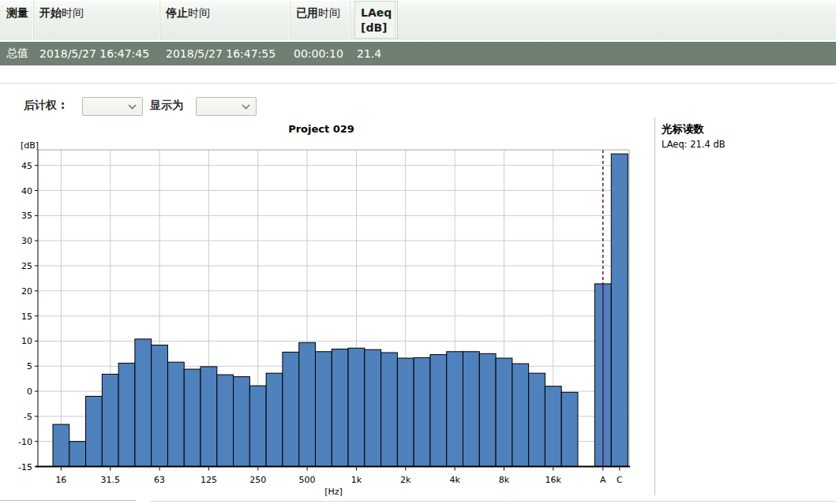 This screenshot has width=836, height=504. I want to click on col-header-filler, so click(616, 21).